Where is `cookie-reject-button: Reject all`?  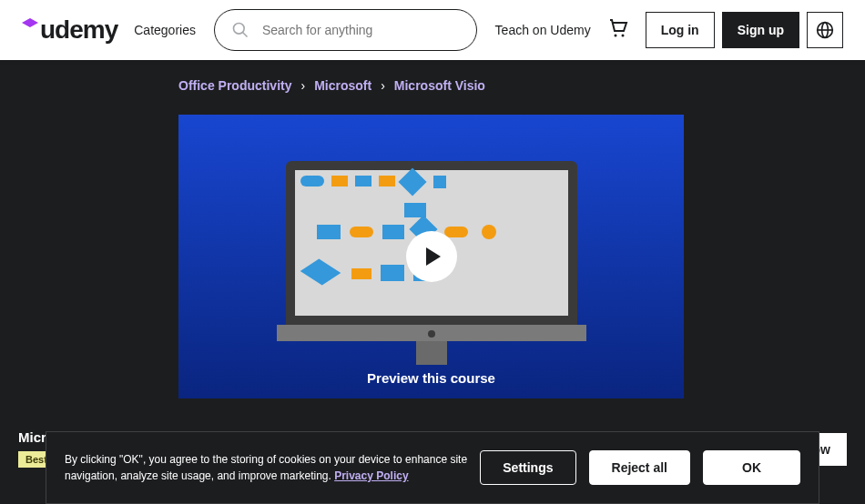 cookie-reject-button: Reject all is located at coordinates (639, 468).